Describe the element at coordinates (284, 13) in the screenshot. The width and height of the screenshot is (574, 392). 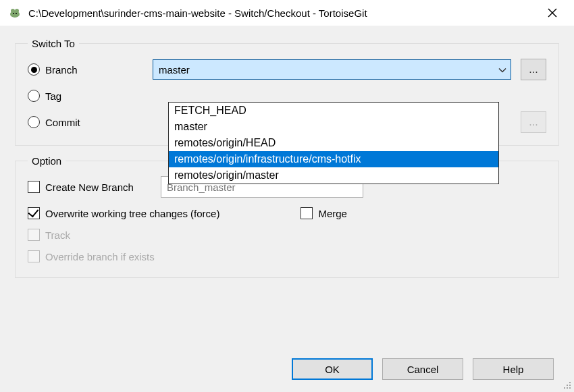
I see `window-title: C:\Development\surinder-cms-main-website…` at that location.